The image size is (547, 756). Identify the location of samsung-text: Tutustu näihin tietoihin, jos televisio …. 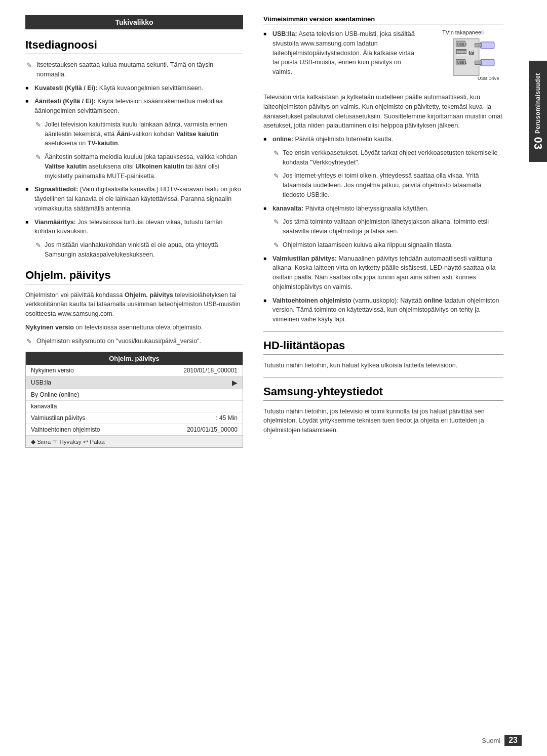
(383, 421).